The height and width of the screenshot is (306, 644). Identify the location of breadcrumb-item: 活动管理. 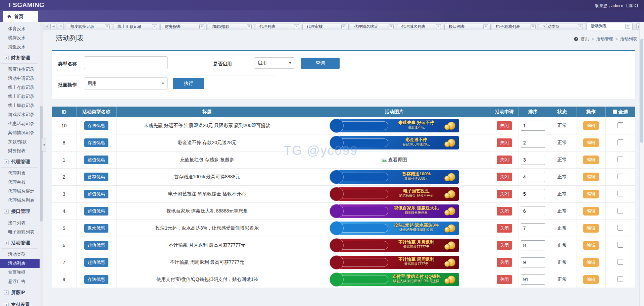
(605, 39).